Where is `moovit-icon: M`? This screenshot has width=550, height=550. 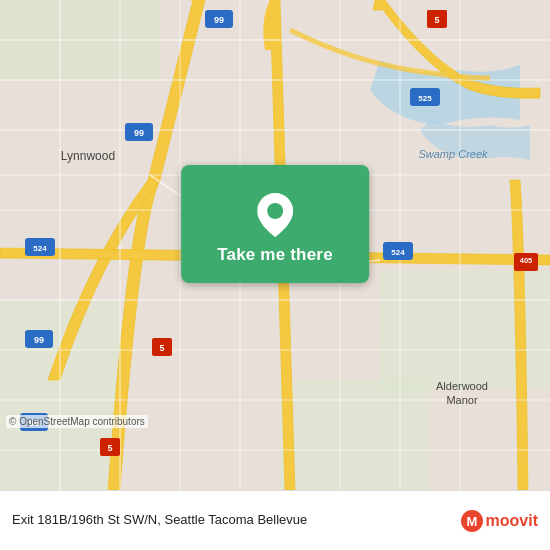
moovit-icon: M is located at coordinates (472, 521).